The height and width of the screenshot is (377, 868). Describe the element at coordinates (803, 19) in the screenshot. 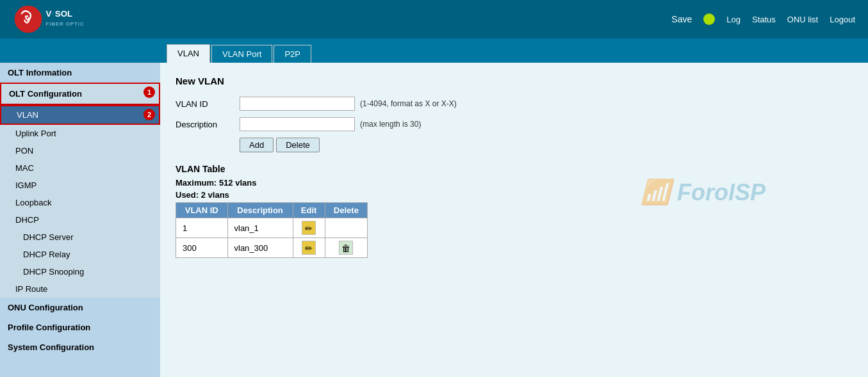

I see `onu-list-link: ONU list` at that location.